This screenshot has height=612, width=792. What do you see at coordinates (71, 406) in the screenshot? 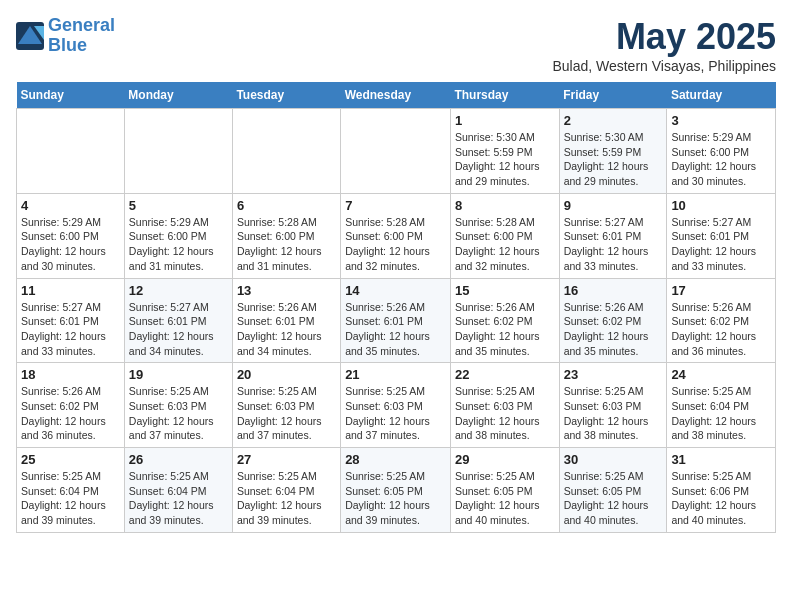
I see `calendar-cell: 18Sunrise: 5:26 AM Sunset: 6:02 PM Dayli…` at bounding box center [71, 406].